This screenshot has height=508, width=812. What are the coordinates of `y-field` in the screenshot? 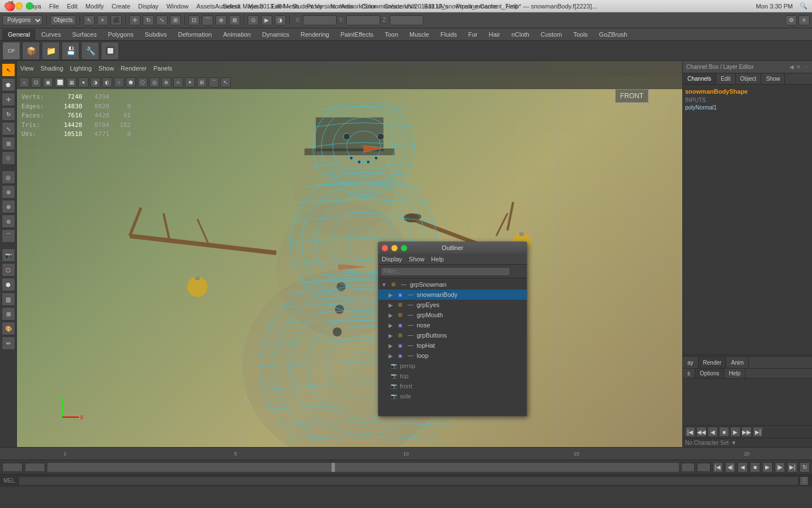 It's located at (363, 20).